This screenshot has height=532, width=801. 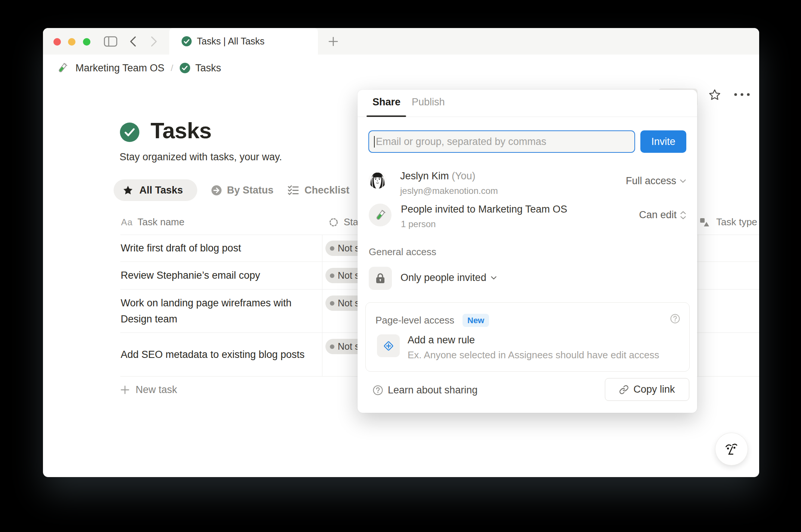 What do you see at coordinates (705, 222) in the screenshot?
I see `task-type-property-icon` at bounding box center [705, 222].